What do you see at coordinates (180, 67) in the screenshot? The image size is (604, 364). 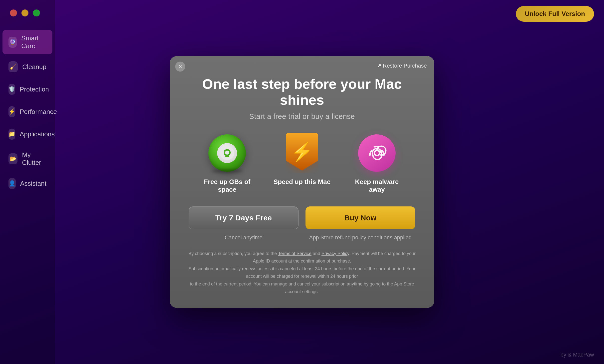 I see `modal-close-button: ✕` at bounding box center [180, 67].